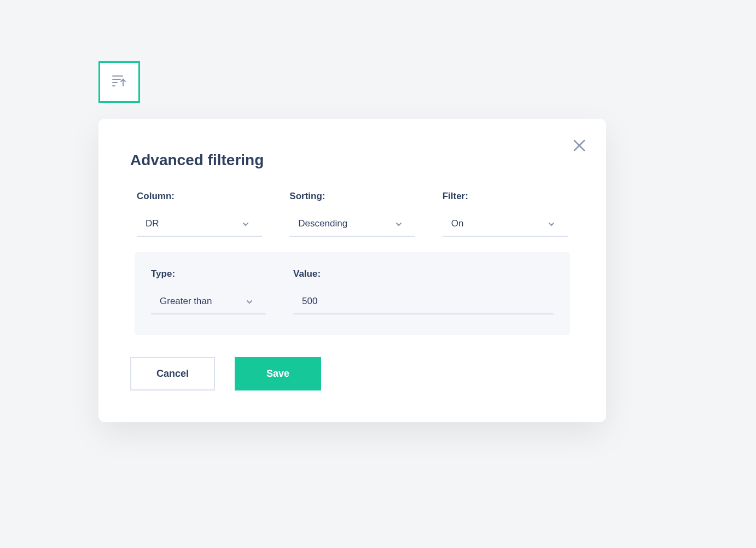 Image resolution: width=756 pixels, height=548 pixels. What do you see at coordinates (352, 225) in the screenshot?
I see `sorting-select: Descending` at bounding box center [352, 225].